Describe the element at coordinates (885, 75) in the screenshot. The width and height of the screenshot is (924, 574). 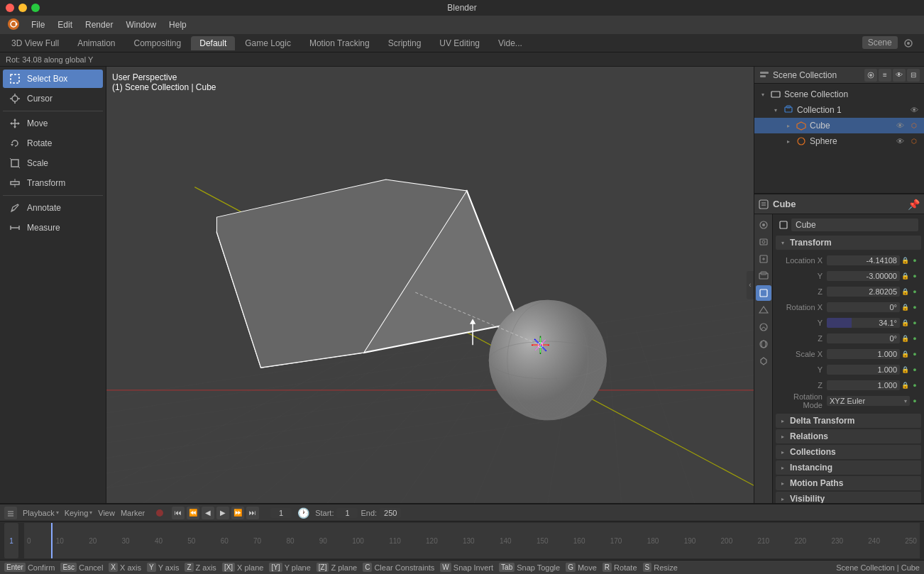
I see `outliner-sort-btn: ≡` at that location.